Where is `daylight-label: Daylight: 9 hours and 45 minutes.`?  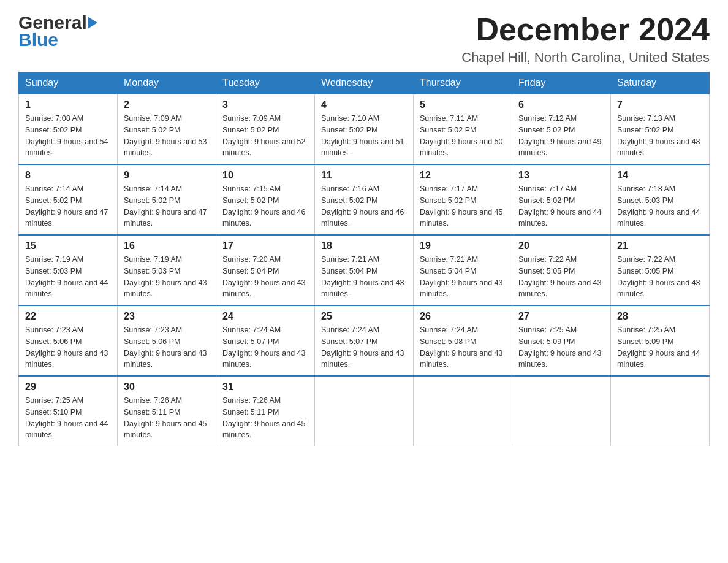
daylight-label: Daylight: 9 hours and 45 minutes. is located at coordinates (461, 218).